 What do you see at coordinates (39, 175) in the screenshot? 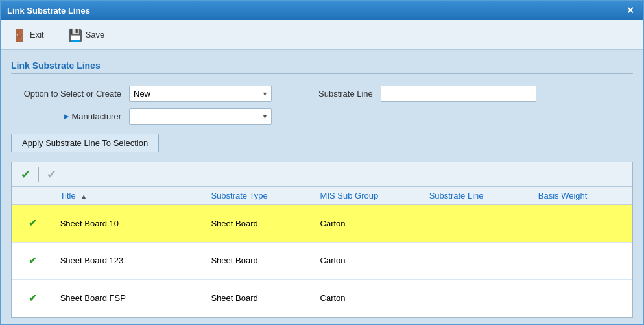
I see `grid-toolbar-divider` at bounding box center [39, 175].